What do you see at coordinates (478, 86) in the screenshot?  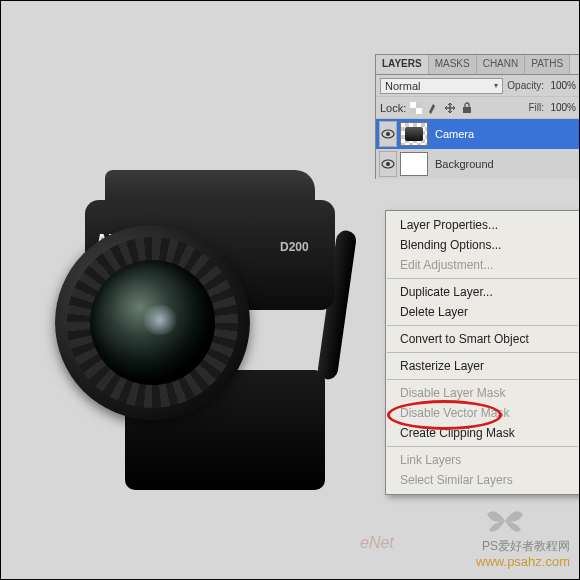 I see `blend-opacity-row: Normal Opacity: 100%` at bounding box center [478, 86].